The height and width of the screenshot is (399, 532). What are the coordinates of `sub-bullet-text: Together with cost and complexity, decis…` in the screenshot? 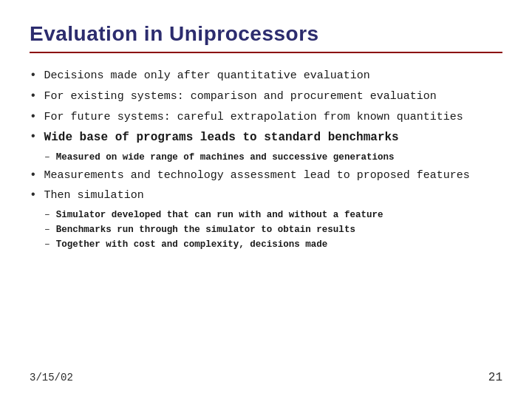 It's located at (192, 245).